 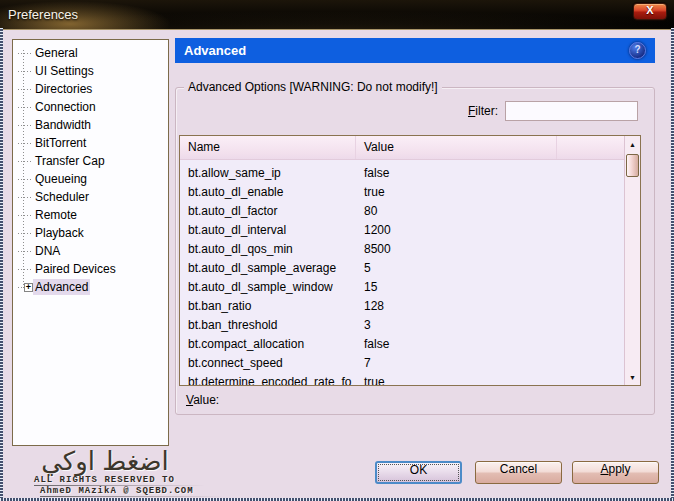 What do you see at coordinates (518, 472) in the screenshot?
I see `cancel-button: Cancel` at bounding box center [518, 472].